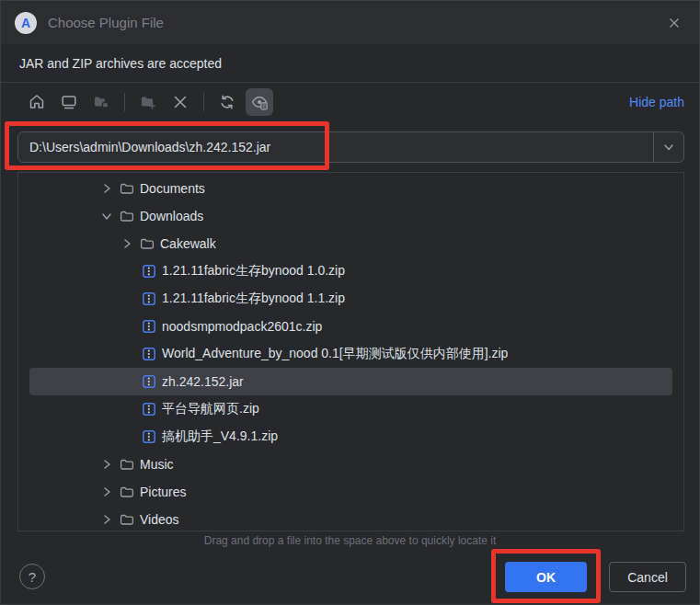 The width and height of the screenshot is (700, 605). I want to click on tree-item: 平台导航网页.zip, so click(351, 409).